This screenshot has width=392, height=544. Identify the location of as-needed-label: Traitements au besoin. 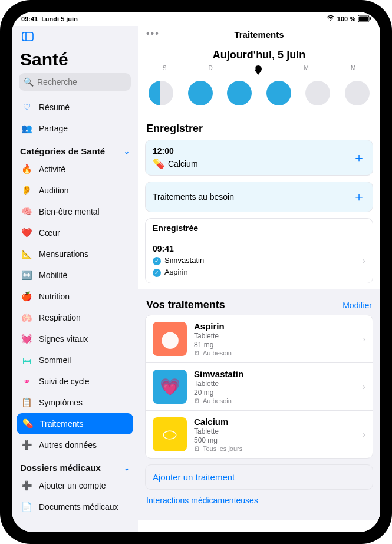
(193, 197).